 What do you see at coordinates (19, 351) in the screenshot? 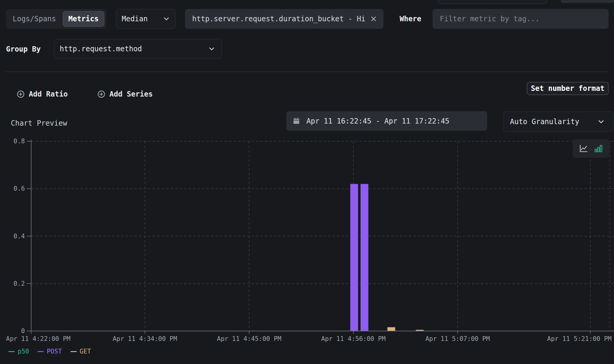
I see `legend-item-p50: p50` at bounding box center [19, 351].